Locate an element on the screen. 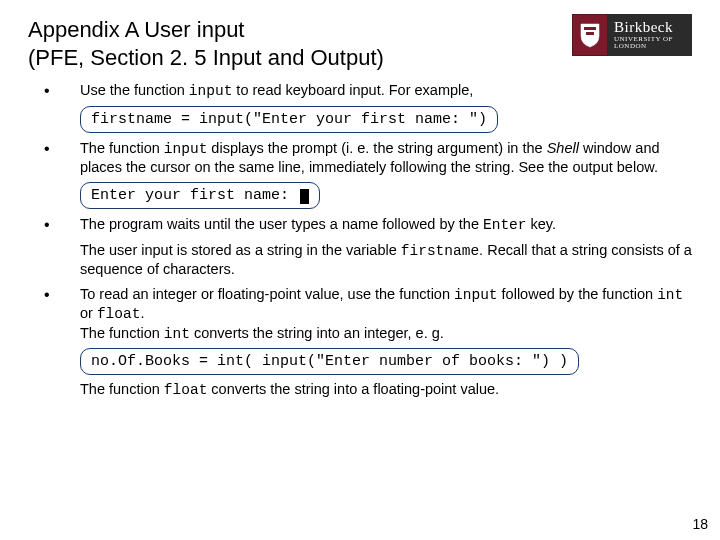  paragraph-4: The user input is stored as a string in … is located at coordinates (364, 260).